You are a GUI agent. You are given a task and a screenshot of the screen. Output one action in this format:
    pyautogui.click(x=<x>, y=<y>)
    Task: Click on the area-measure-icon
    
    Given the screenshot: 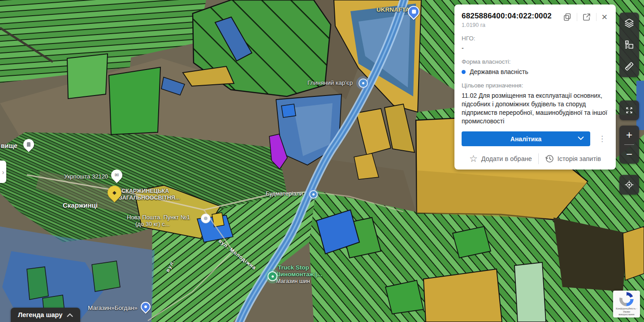 What is the action you would take?
    pyautogui.click(x=629, y=45)
    